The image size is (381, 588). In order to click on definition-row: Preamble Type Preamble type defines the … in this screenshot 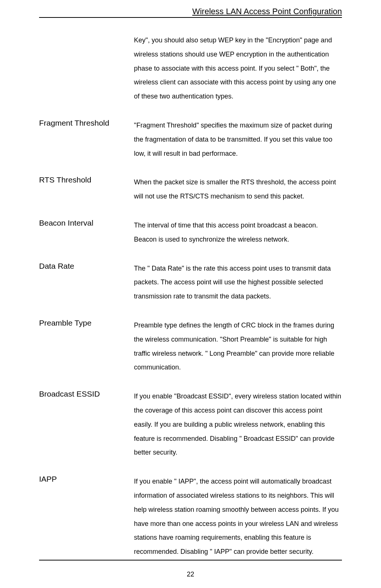, I will do `click(190, 346)`.